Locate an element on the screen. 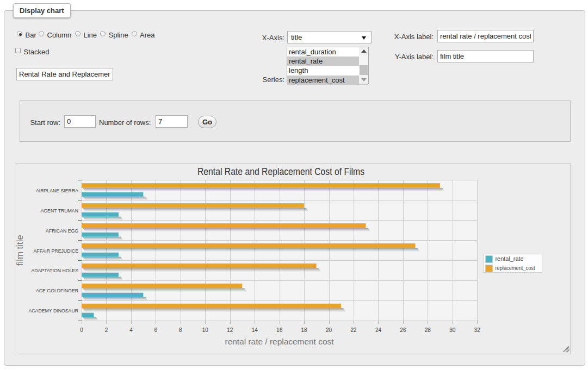  svg-text: AGENT TRUMAN is located at coordinates (60, 211).